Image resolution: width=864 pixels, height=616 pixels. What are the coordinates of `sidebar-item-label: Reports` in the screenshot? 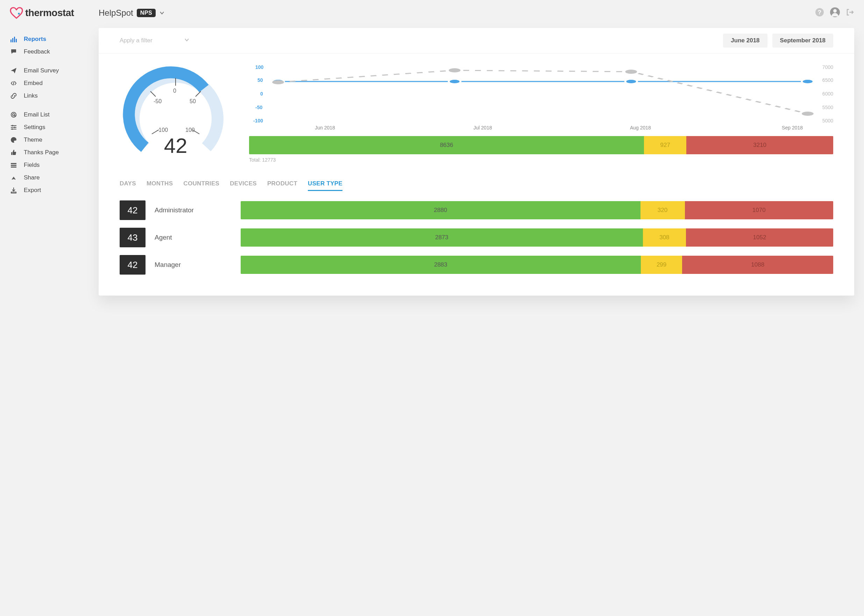 It's located at (35, 39).